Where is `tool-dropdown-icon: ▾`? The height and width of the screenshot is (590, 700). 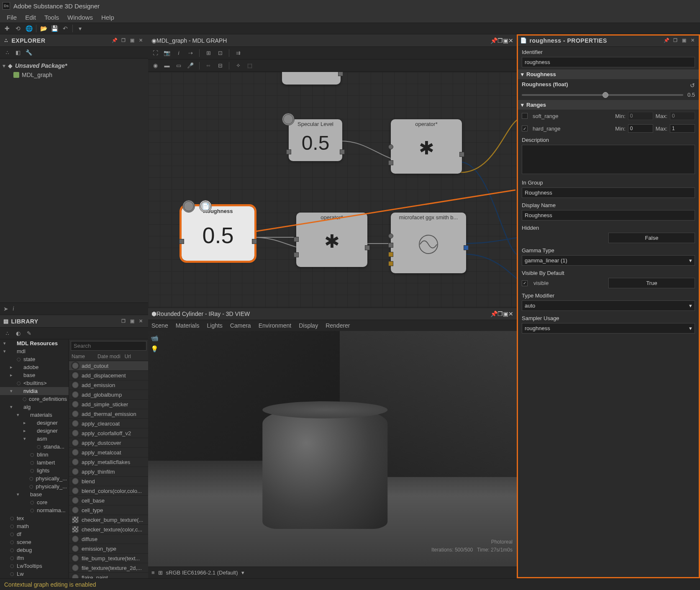
tool-dropdown-icon: ▾ is located at coordinates (80, 28).